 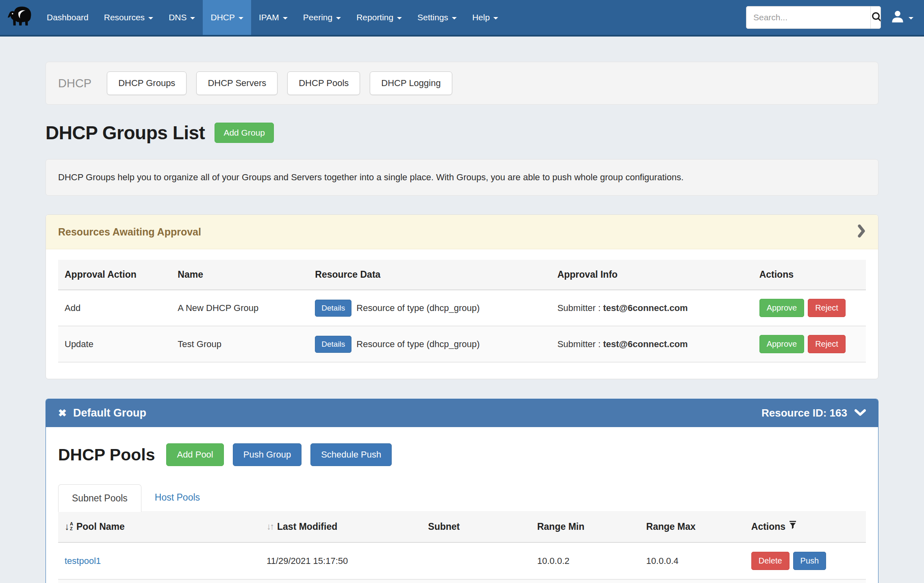 I want to click on col-subnet: Subnet, so click(x=476, y=527).